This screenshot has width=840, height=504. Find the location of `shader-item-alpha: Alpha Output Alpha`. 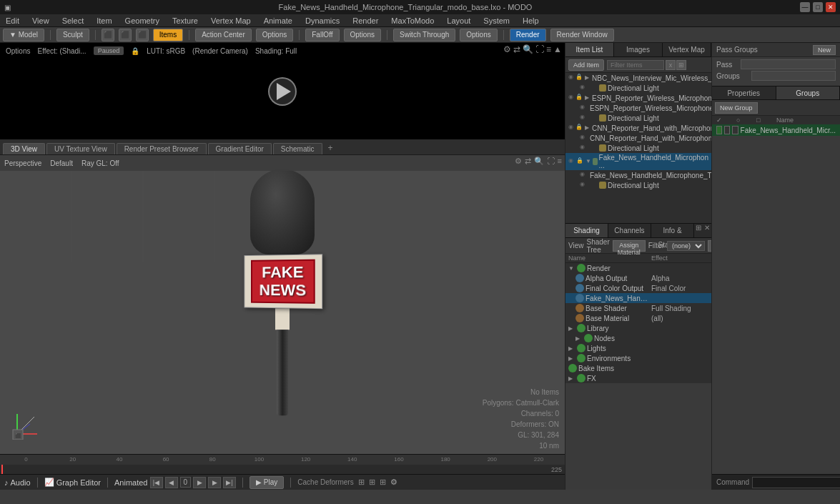

shader-item-alpha: Alpha Output Alpha is located at coordinates (638, 278).